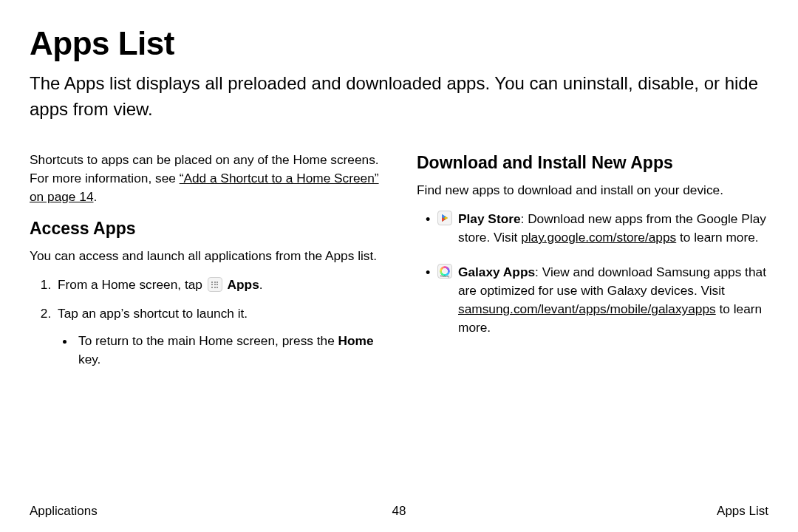 Image resolution: width=798 pixels, height=532 pixels. I want to click on step2-text: Tap an app’s shortcut to launch it., so click(152, 313).